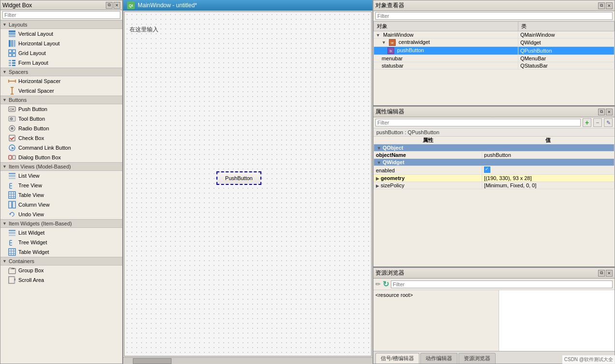 The image size is (615, 364). What do you see at coordinates (487, 170) in the screenshot?
I see `enabled-checkbox` at bounding box center [487, 170].